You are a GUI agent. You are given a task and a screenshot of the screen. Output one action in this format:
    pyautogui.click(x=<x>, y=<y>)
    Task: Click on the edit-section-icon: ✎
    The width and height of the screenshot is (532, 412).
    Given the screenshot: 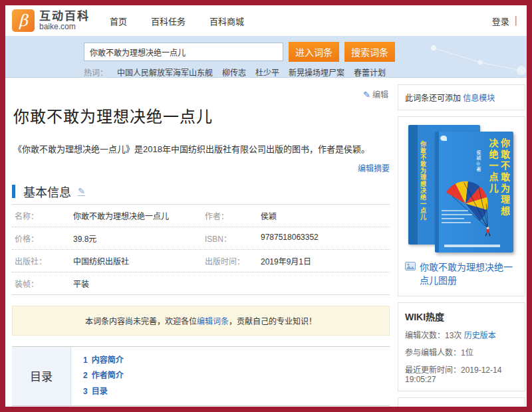 What is the action you would take?
    pyautogui.click(x=81, y=191)
    